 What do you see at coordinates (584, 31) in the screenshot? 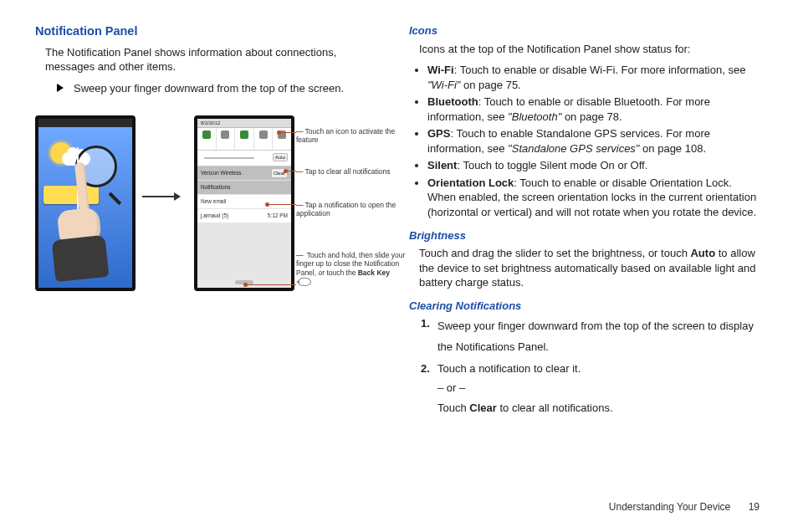
I see `heading-icons: Icons` at bounding box center [584, 31].